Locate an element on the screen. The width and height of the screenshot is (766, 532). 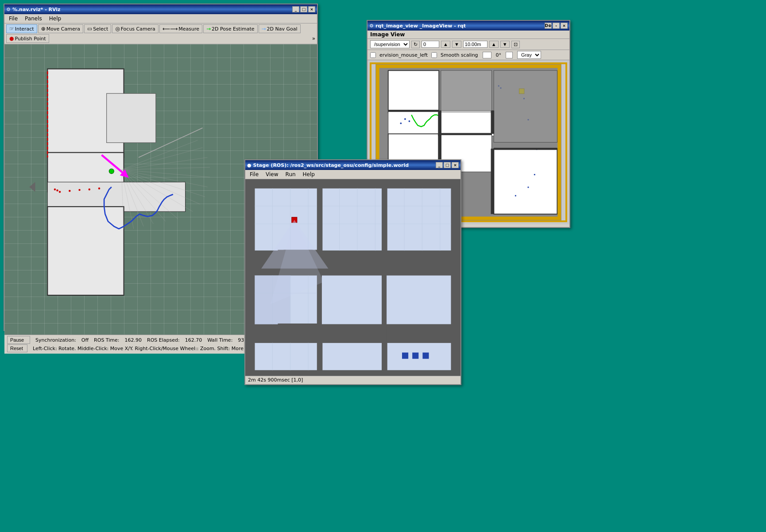
rviz-title-area: ⚙ %.nav.rviz* - RViz is located at coordinates (34, 10).